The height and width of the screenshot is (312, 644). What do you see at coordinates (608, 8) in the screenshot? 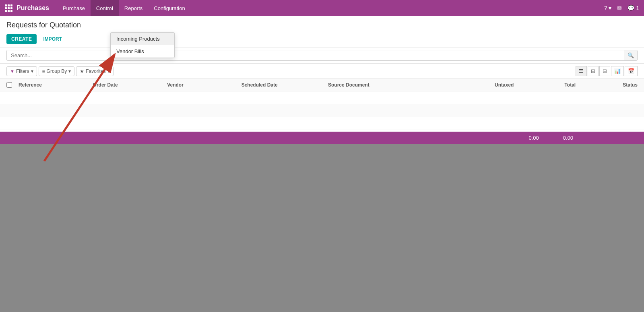
I see `help-button: ? ▾` at bounding box center [608, 8].